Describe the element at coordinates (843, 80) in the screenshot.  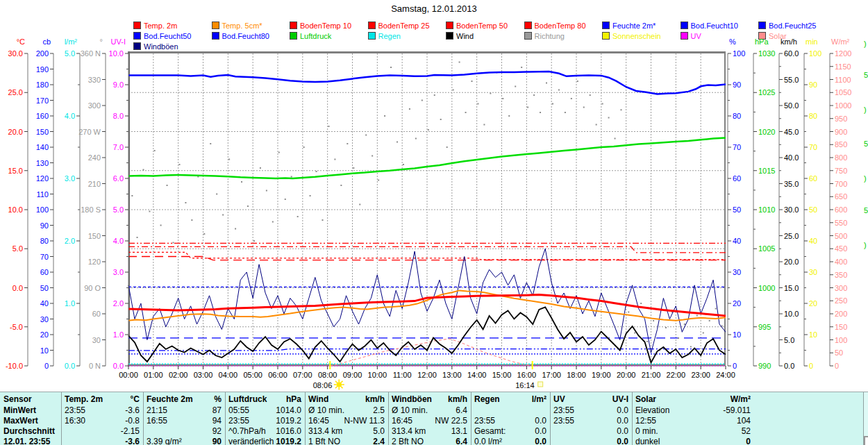
I see `axis-tick-label: 1100` at that location.